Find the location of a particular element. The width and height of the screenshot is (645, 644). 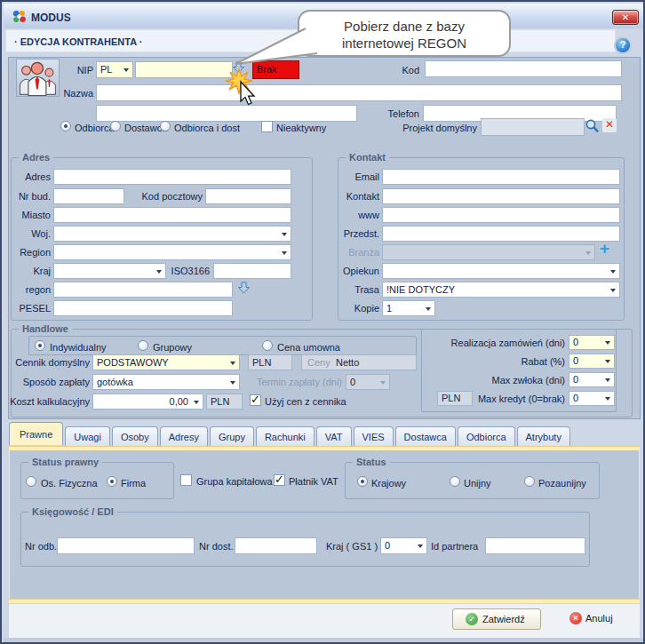

grupa-kapitalowa-checkbox is located at coordinates (187, 480).